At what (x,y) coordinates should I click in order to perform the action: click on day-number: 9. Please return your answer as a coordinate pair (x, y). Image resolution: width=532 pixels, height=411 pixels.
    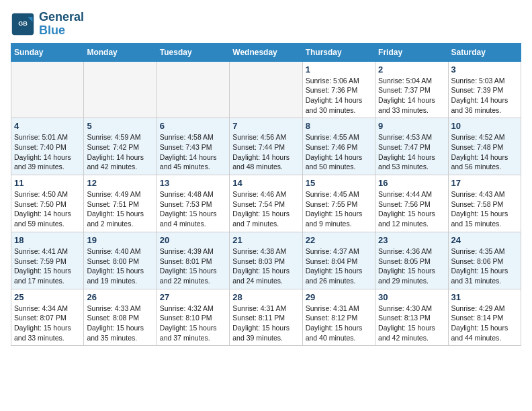
    Looking at the image, I should click on (411, 126).